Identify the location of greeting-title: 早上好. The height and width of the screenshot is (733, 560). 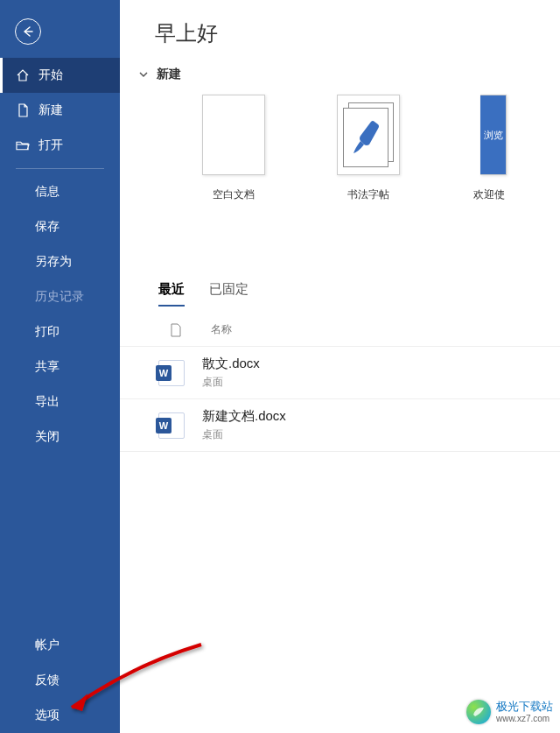
(340, 33).